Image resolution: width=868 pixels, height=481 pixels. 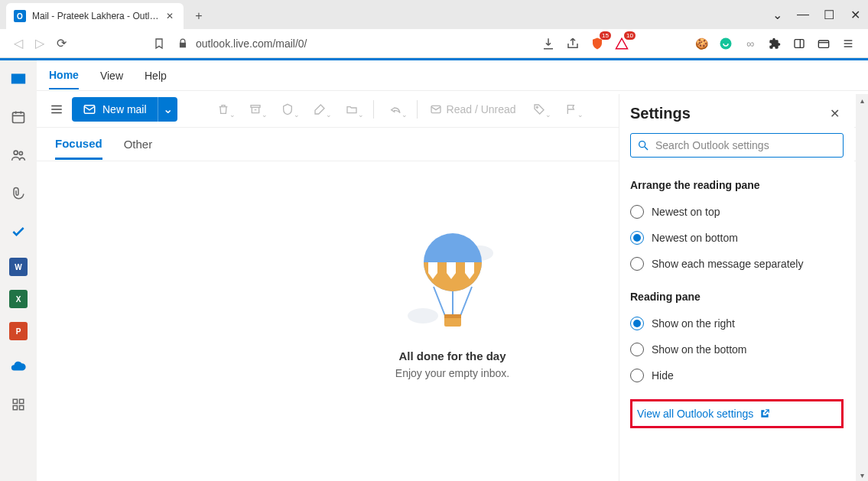 What do you see at coordinates (57, 109) in the screenshot?
I see `hamburger-icon` at bounding box center [57, 109].